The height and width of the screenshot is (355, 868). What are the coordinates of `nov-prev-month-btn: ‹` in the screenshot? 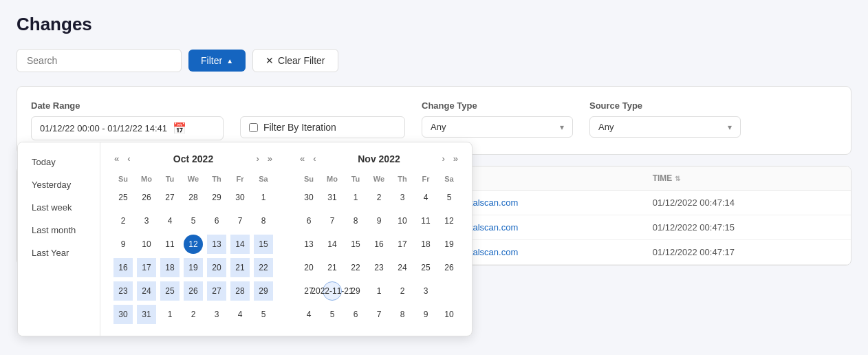 It's located at (314, 158).